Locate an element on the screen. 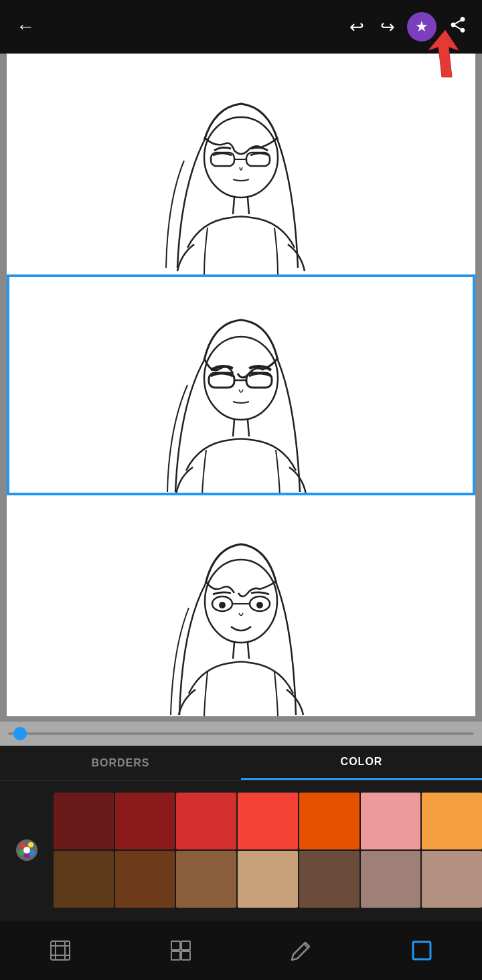 This screenshot has width=482, height=980. scroll-thumb is located at coordinates (20, 734).